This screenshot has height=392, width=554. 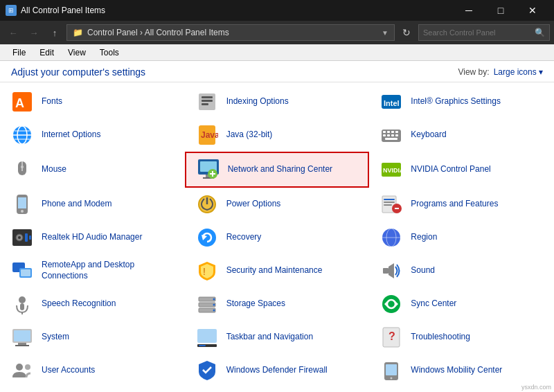 What do you see at coordinates (22, 271) in the screenshot?
I see `remoteapp-icon` at bounding box center [22, 271].